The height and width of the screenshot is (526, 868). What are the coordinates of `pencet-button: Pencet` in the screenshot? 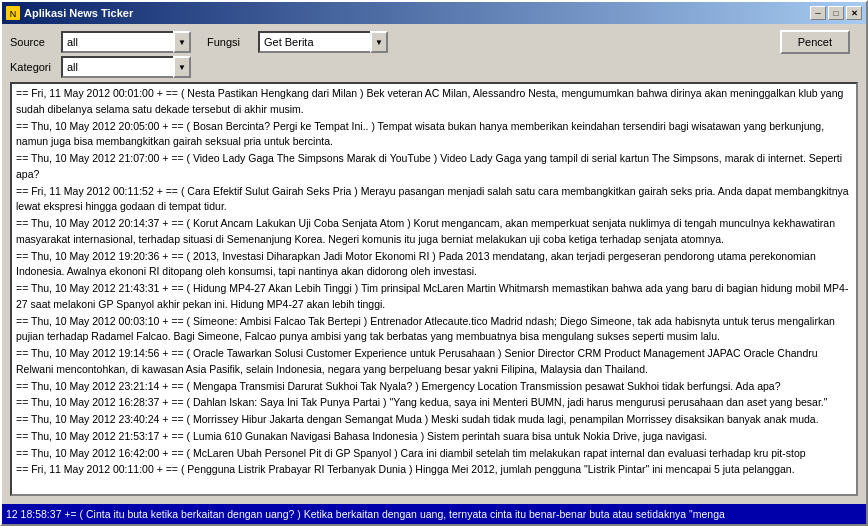 It's located at (815, 42).